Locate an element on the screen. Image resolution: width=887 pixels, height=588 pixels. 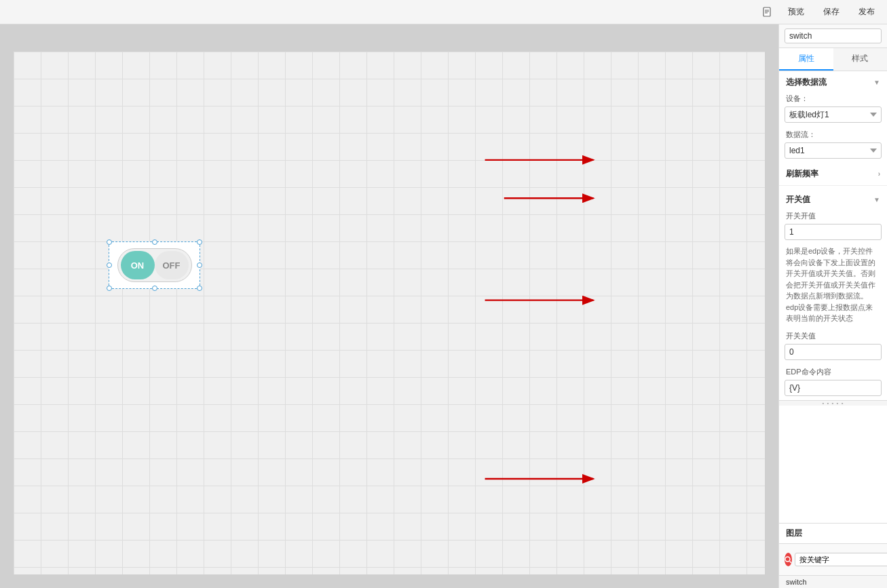
section-switch-value-label: 开关值 is located at coordinates (798, 199).